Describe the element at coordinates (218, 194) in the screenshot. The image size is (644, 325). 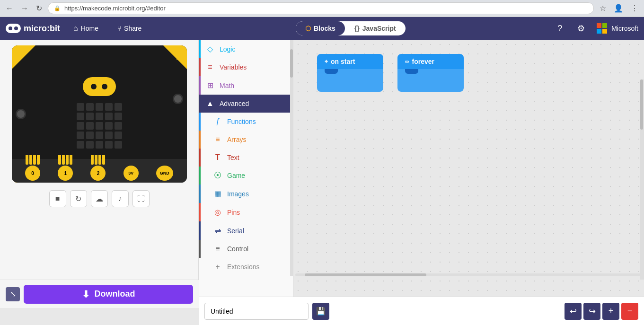
I see `images-icon: ▦` at that location.